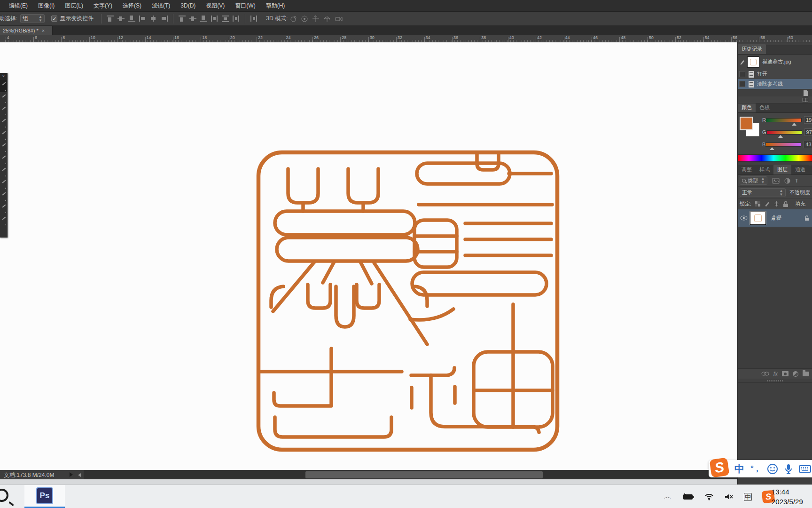 The height and width of the screenshot is (508, 812). I want to click on add-mask-icon, so click(785, 373).